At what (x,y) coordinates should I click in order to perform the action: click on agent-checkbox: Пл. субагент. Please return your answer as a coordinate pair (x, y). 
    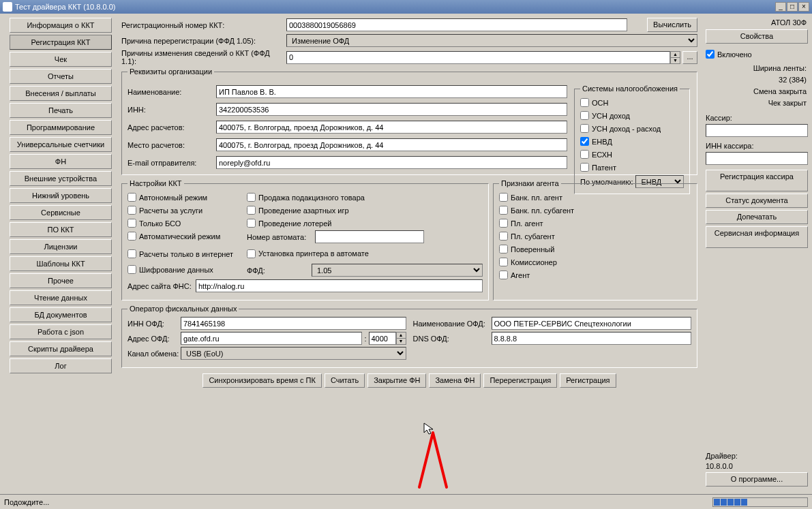
    Looking at the image, I should click on (595, 236).